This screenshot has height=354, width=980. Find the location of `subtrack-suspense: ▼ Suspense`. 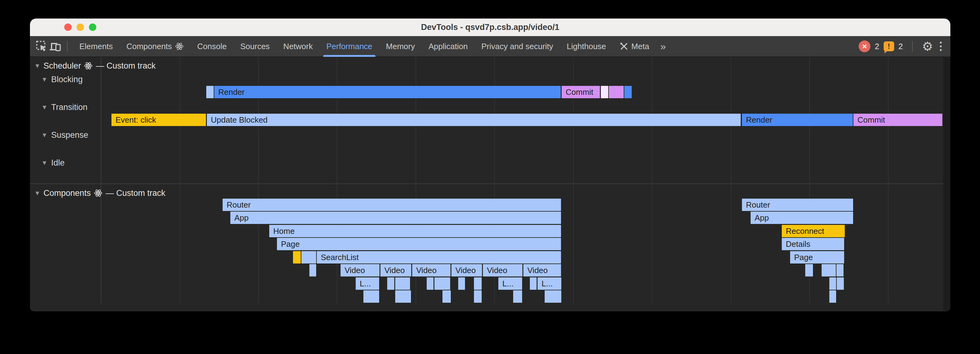

subtrack-suspense: ▼ Suspense is located at coordinates (65, 135).